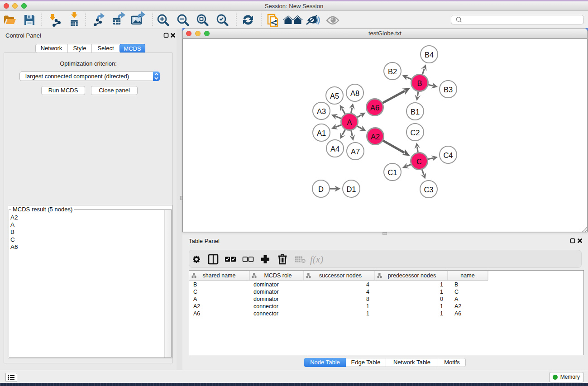 The width and height of the screenshot is (588, 386). I want to click on svg-text: A7, so click(355, 152).